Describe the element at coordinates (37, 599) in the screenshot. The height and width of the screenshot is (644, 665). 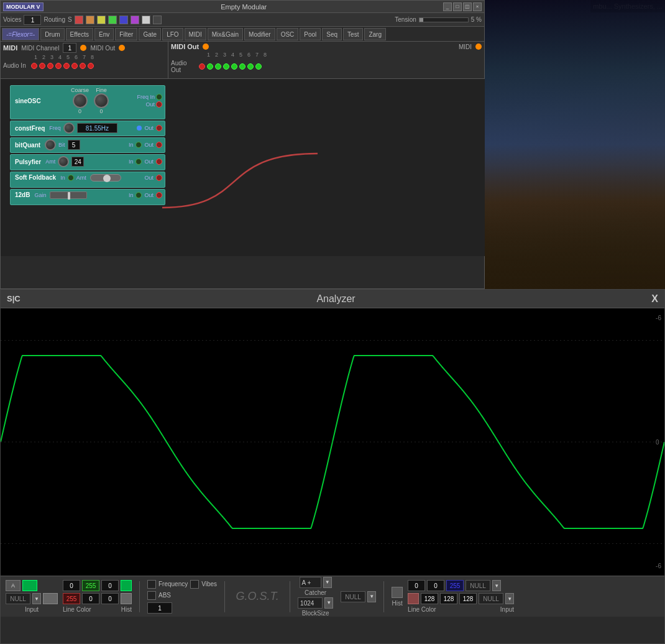
I see `null-arrow-left: ▼` at that location.